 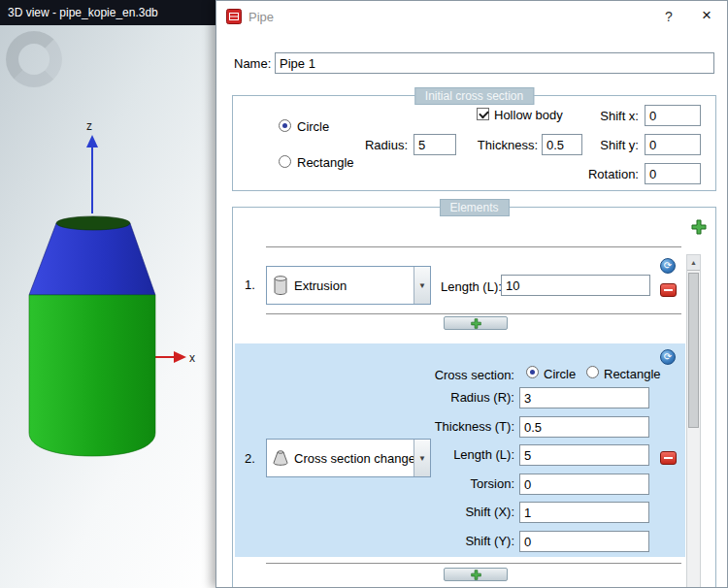 I want to click on element-2-length-label: Length (L):, so click(x=447, y=454).